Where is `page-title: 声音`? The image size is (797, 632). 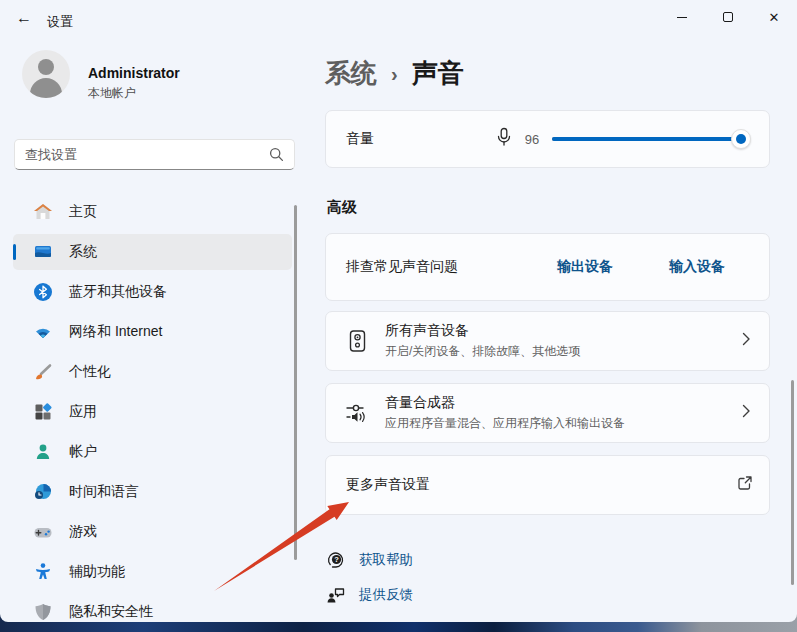
page-title: 声音 is located at coordinates (438, 74).